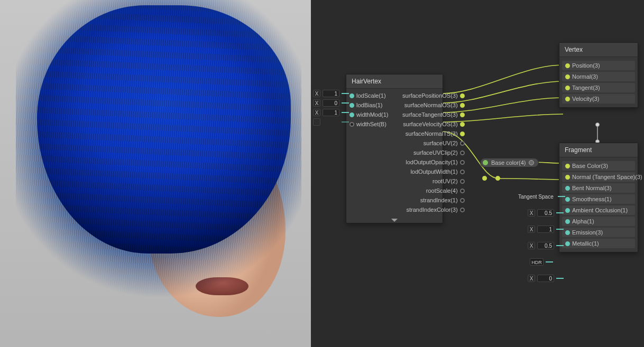 The height and width of the screenshot is (347, 644). I want to click on input-lodbias: lodBias(1), so click(373, 105).